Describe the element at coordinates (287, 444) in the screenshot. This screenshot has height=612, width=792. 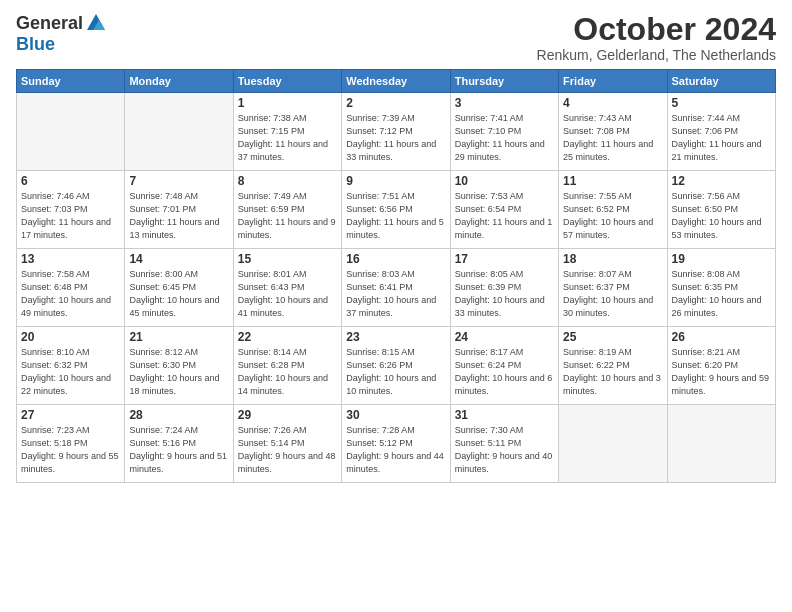
I see `cell-4-2: 29Sunrise: 7:26 AMSunset: 5:14 PMDayligh…` at that location.